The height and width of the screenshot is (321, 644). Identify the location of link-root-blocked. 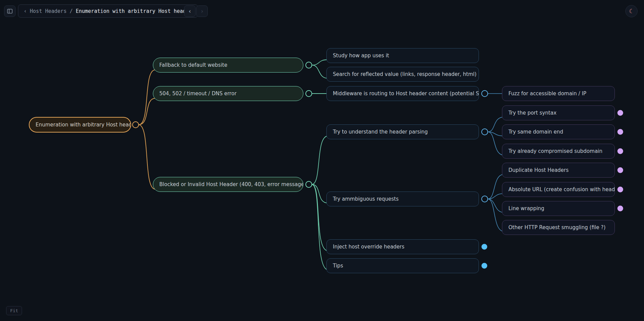
(147, 157).